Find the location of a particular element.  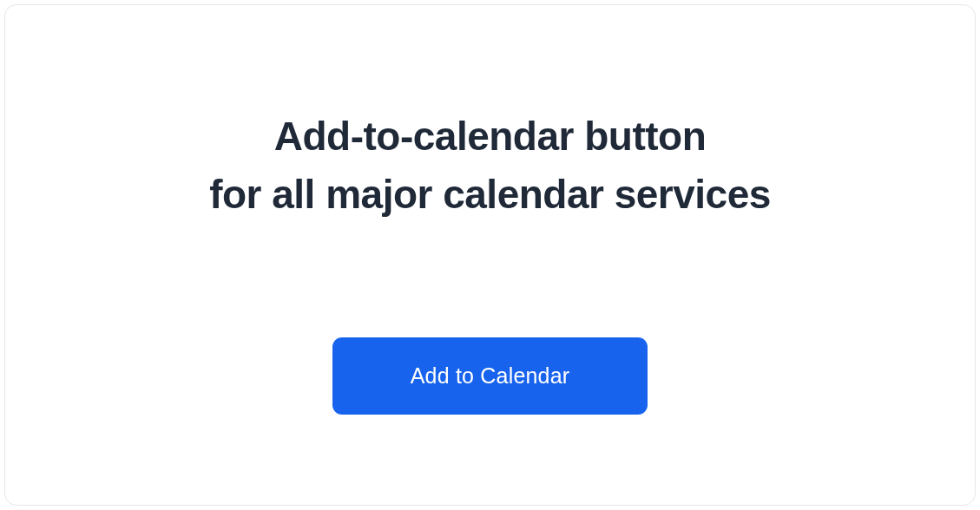

heading-line-1: Add-to-calendar button is located at coordinates (490, 137).